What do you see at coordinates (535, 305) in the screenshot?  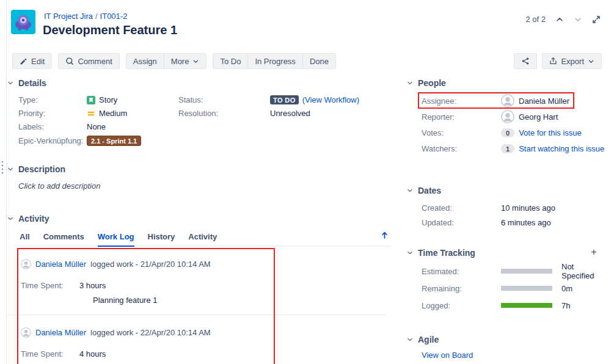 I see `logged-value: 7h` at bounding box center [535, 305].